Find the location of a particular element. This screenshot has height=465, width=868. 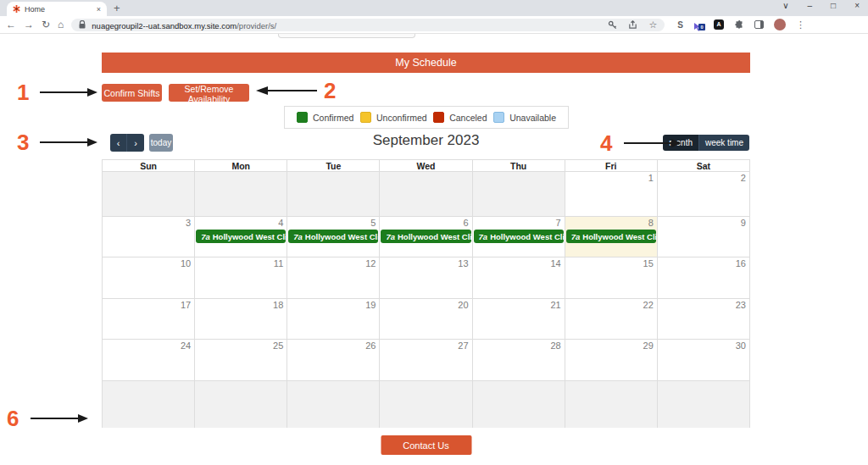

calendar-day: 67aHollywood West Clinic is located at coordinates (426, 237).